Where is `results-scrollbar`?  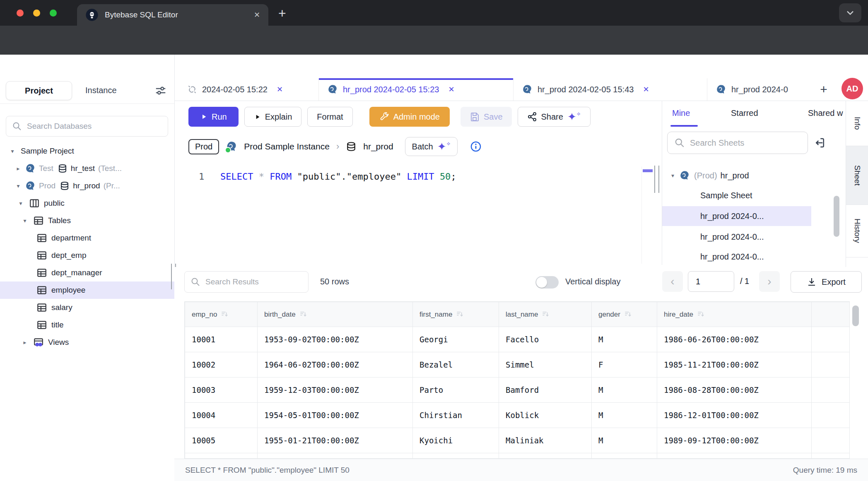 results-scrollbar is located at coordinates (856, 316).